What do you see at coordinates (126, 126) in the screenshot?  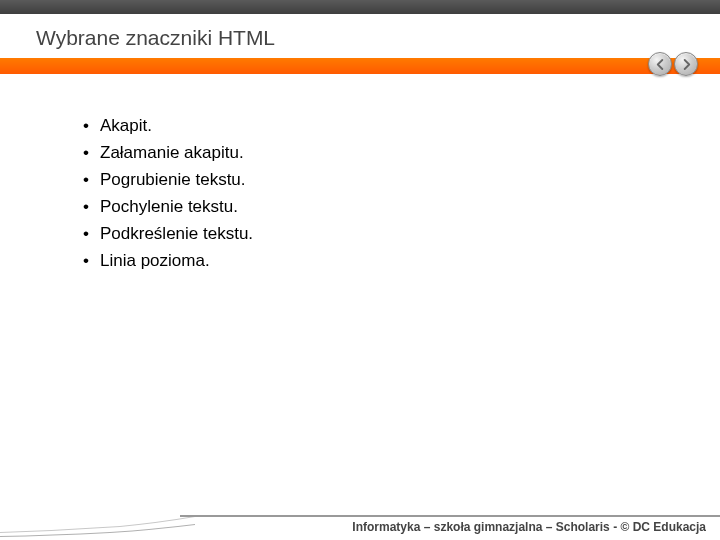 I see `list-item-text: Akapit.` at bounding box center [126, 126].